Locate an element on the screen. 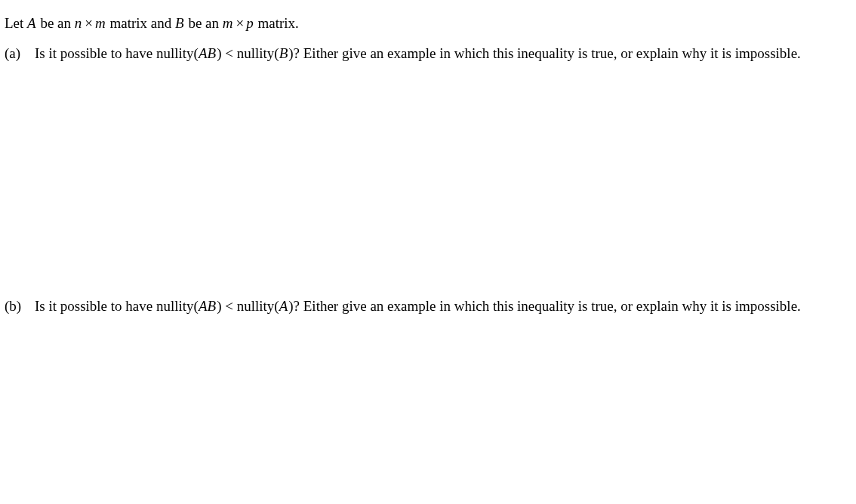 This screenshot has height=504, width=856. var-m2: m is located at coordinates (228, 23).